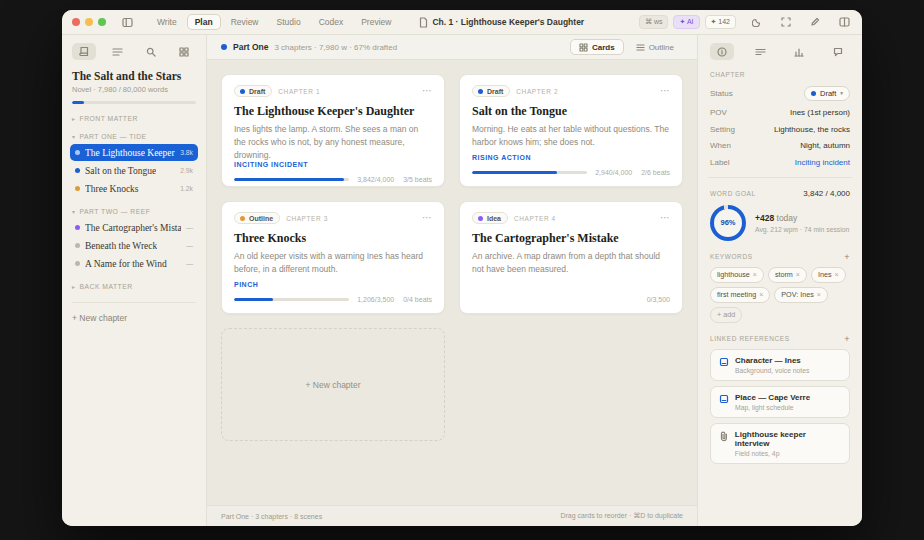  Describe the element at coordinates (721, 22) in the screenshot. I see `streak-count-badge: ✦ 142` at that location.